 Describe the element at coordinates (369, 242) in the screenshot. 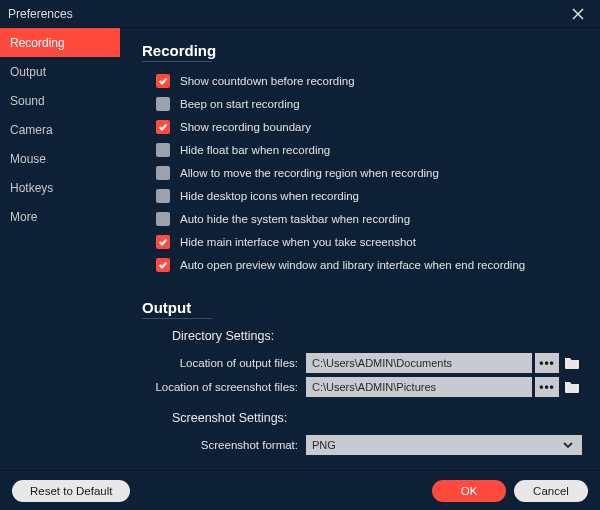

I see `recording-option-row: Hide main interface when you take screen…` at that location.